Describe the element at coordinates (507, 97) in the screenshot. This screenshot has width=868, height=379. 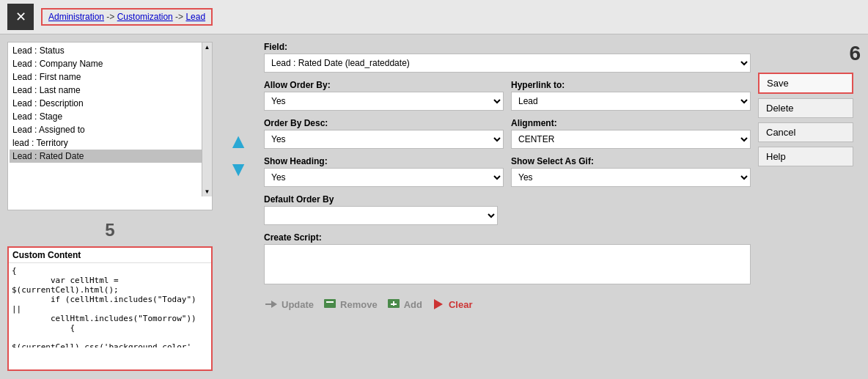
I see `order-hyperlink-row: Allow Order By: Yes No Hyperlink to: Lea…` at that location.